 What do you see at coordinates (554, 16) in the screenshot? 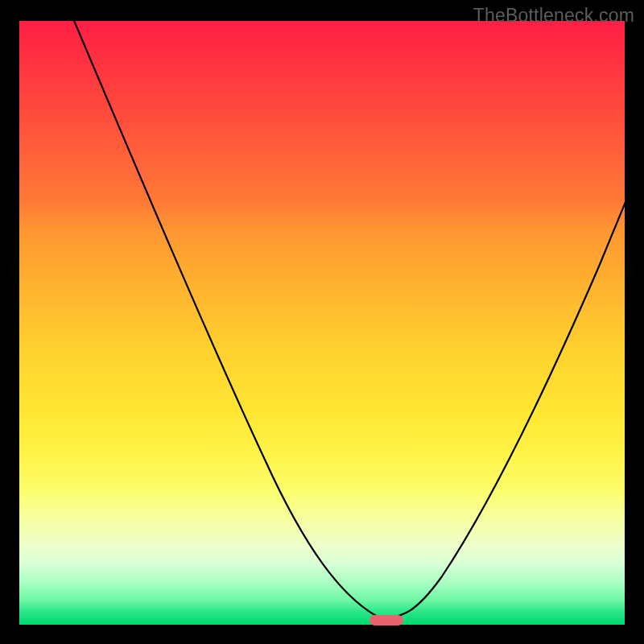
I see `watermark-text: TheBottleneck.com` at bounding box center [554, 16].